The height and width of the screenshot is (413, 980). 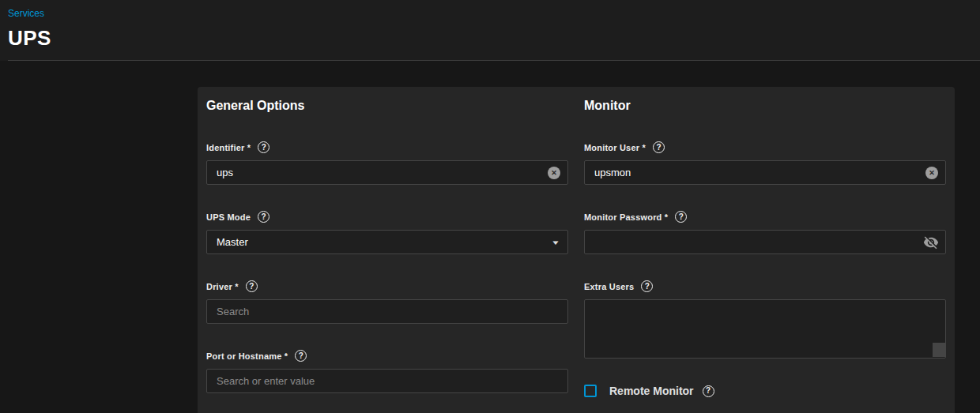 I want to click on identifier-field: Identifier * ? ✕, so click(x=387, y=163).